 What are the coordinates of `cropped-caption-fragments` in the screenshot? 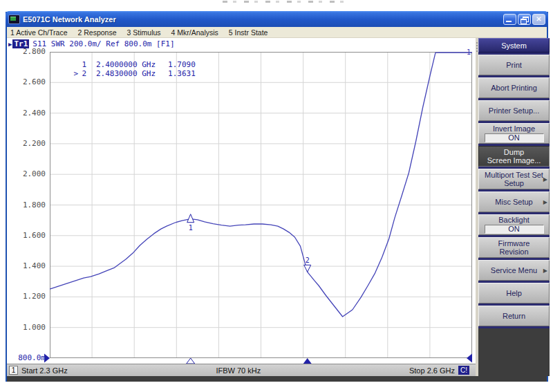 It's located at (283, 1).